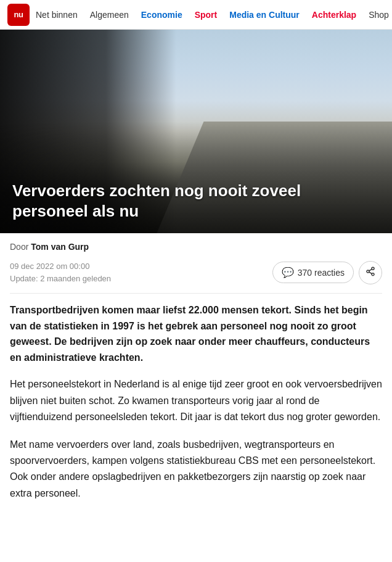 This screenshot has width=392, height=562. I want to click on chat-icon: 💬, so click(288, 273).